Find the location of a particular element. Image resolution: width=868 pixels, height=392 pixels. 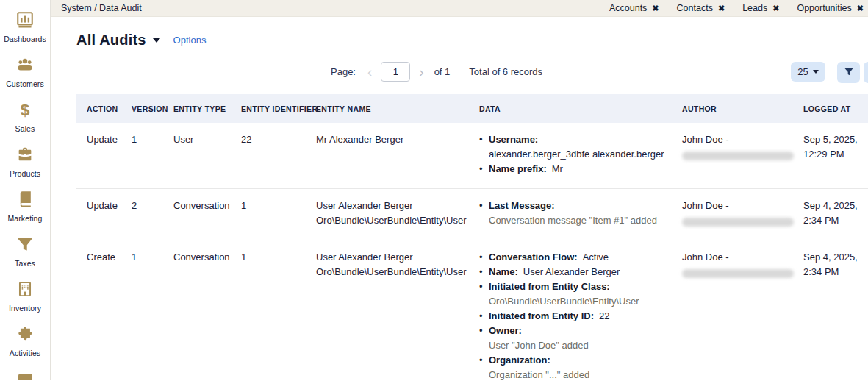

page-size-button: 25 is located at coordinates (808, 72).